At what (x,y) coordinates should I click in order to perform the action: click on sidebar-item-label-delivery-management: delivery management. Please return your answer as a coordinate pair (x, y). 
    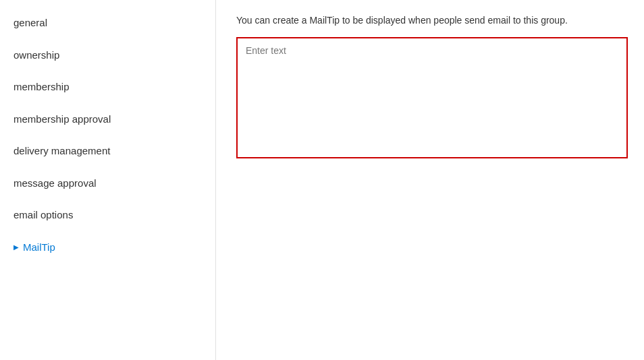
    Looking at the image, I should click on (62, 151).